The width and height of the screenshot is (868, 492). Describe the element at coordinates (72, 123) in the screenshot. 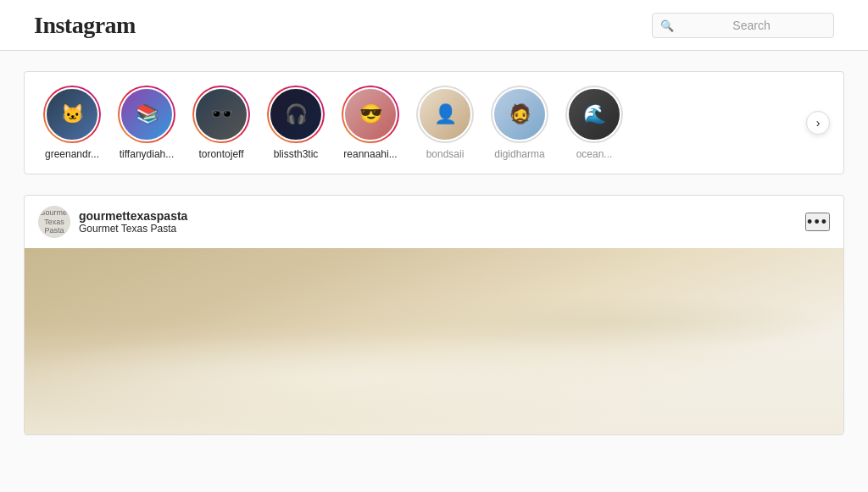

I see `story-item: 🐱 greenandr...` at that location.